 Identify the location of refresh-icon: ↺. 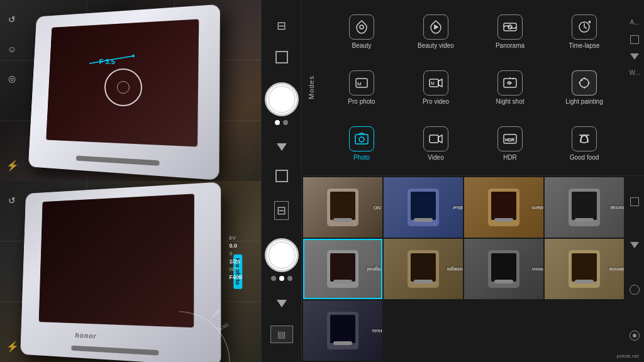
(12, 200).